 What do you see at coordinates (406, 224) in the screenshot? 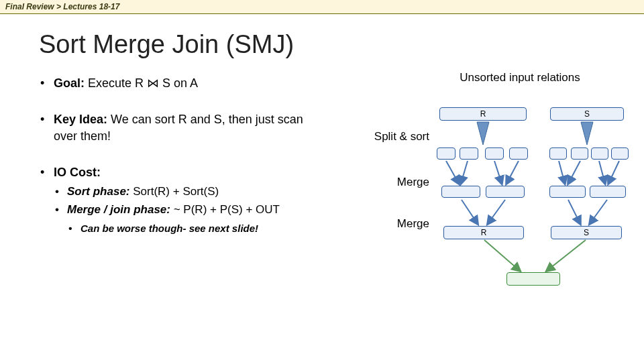
I see `label-merge-2: Merge` at bounding box center [406, 224].